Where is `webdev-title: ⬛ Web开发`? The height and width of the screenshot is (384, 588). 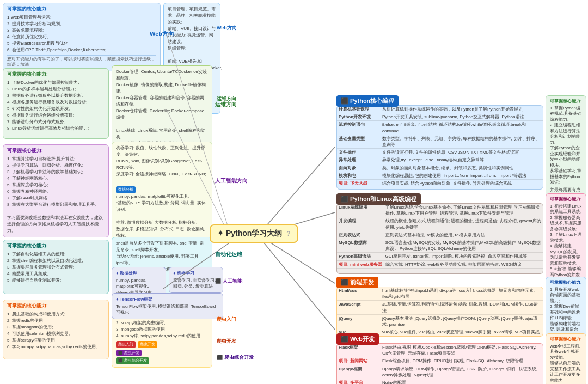
webdev-title: ⬛ Web开发 is located at coordinates (358, 339).